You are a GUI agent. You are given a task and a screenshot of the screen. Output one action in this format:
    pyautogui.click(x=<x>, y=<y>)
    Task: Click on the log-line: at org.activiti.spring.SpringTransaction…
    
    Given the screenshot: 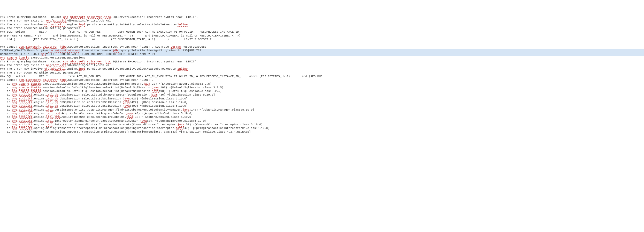 What is the action you would take?
    pyautogui.click(x=322, y=128)
    